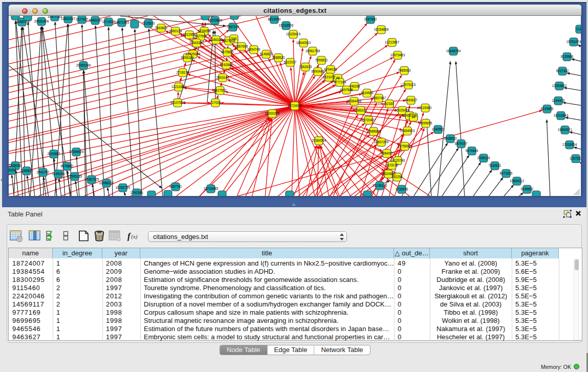 Image resolution: width=588 pixels, height=372 pixels. Describe the element at coordinates (563, 71) in the screenshot. I see `svg-text: 9227342` at that location.